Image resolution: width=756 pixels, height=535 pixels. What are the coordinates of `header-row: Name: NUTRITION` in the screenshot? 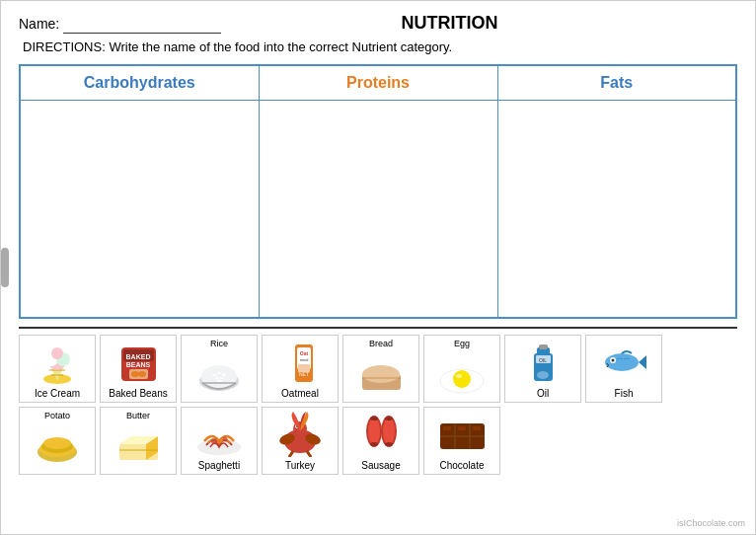 It's located at (378, 24).